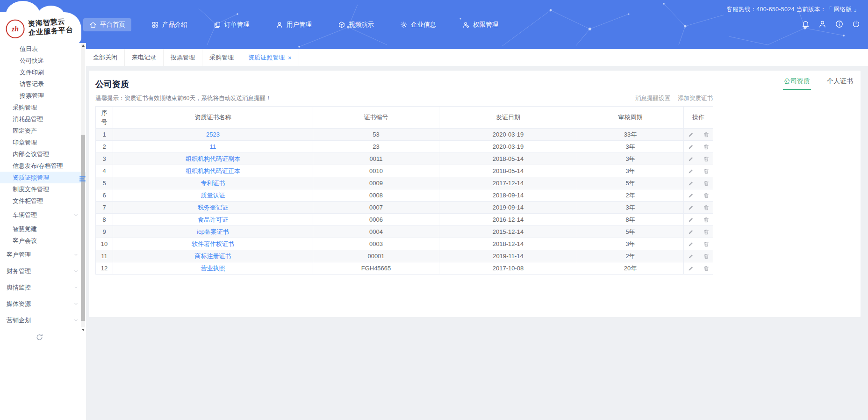  What do you see at coordinates (43, 240) in the screenshot?
I see `sidebar-item: 客户会议` at bounding box center [43, 240].